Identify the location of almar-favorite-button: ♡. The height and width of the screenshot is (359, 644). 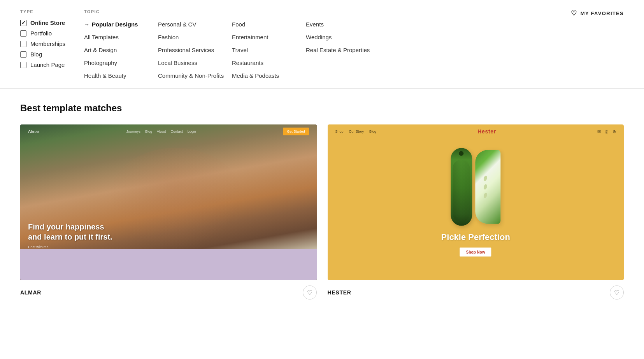
(310, 292).